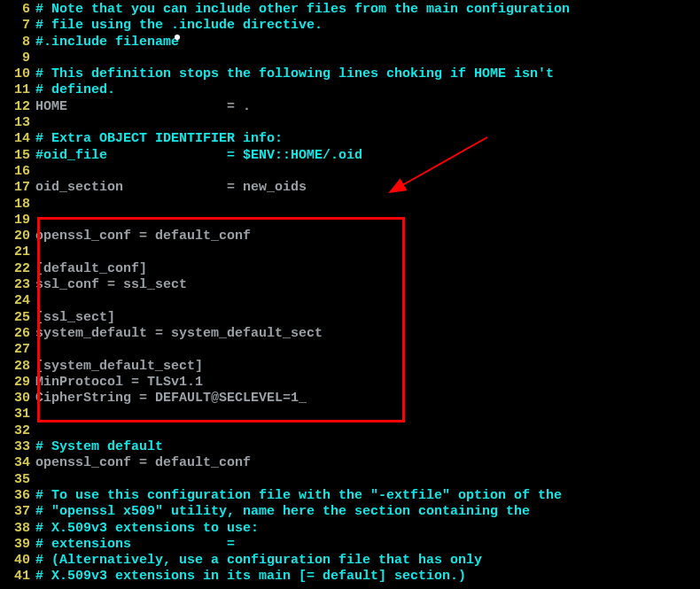 Image resolution: width=700 pixels, height=589 pixels. What do you see at coordinates (350, 383) in the screenshot?
I see `code-line: 29MinProtocol = TLSv1.1` at bounding box center [350, 383].